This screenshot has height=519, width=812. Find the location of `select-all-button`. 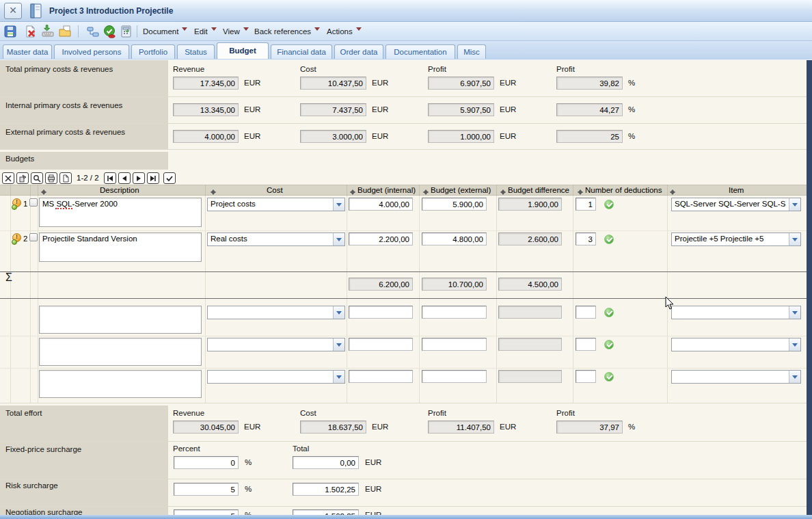

select-all-button is located at coordinates (170, 178).